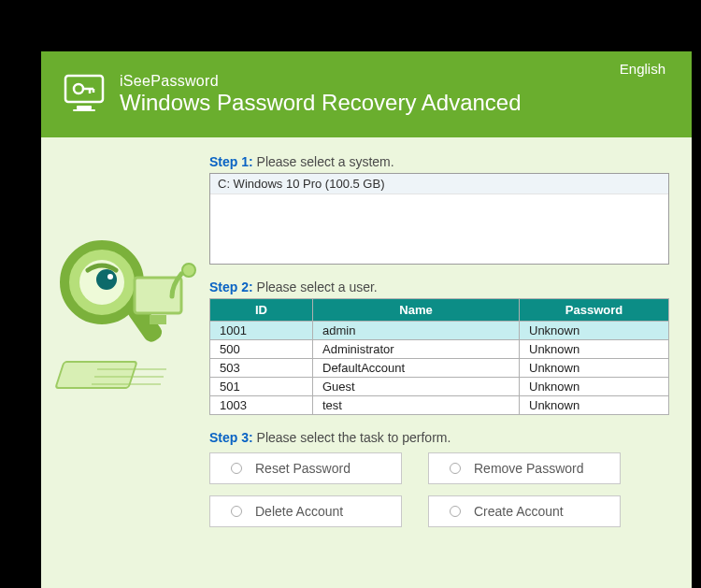 This screenshot has height=588, width=701. I want to click on step1-section: Step 1: Please select a system. C: Windo…, so click(439, 209).